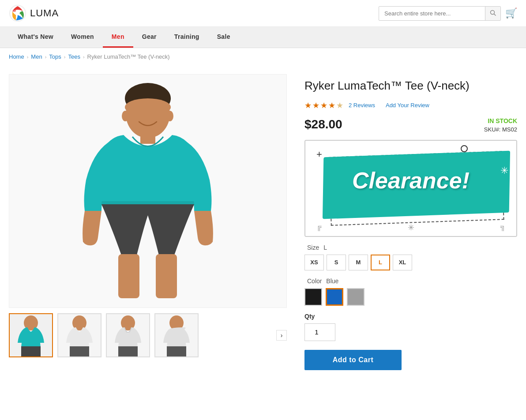  I want to click on breadcrumb-home: Home, so click(17, 56).